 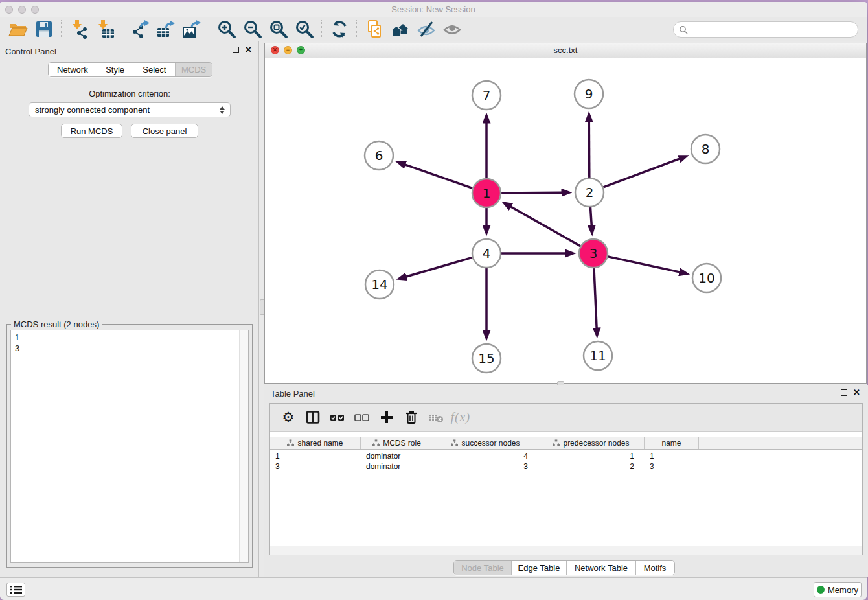 I want to click on graph-node-10: 10, so click(x=707, y=278).